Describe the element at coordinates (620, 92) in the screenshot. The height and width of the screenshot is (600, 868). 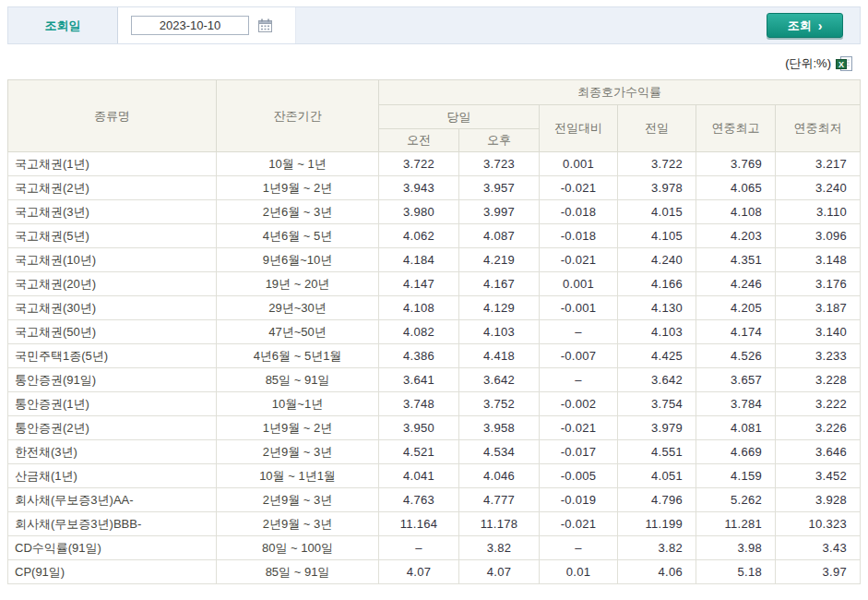
I see `col-header-yield-group: 최종호가수익률` at that location.